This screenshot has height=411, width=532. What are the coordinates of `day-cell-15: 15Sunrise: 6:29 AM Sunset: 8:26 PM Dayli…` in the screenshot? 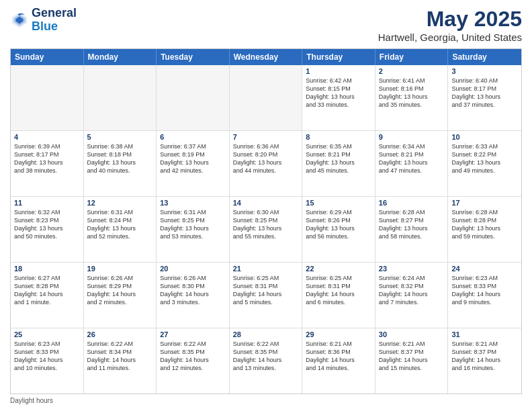 It's located at (339, 230).